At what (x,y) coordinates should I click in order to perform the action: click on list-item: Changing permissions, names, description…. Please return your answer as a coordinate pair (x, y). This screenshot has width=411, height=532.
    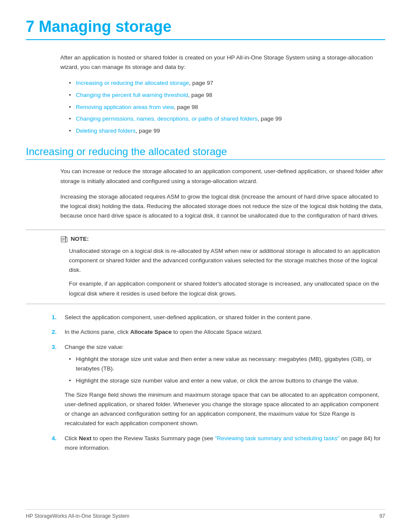
    Looking at the image, I should click on (227, 119).